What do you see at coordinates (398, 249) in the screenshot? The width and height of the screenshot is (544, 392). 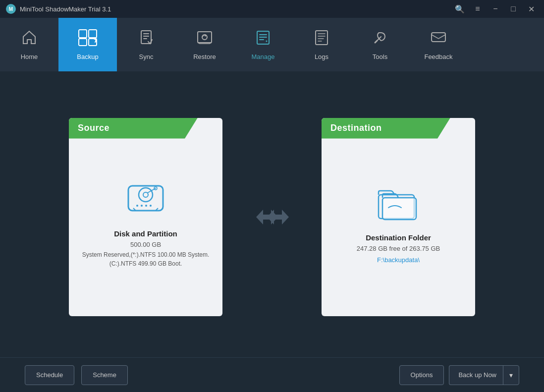 I see `destination-free: 247.28 GB free of 263.75 GB` at bounding box center [398, 249].